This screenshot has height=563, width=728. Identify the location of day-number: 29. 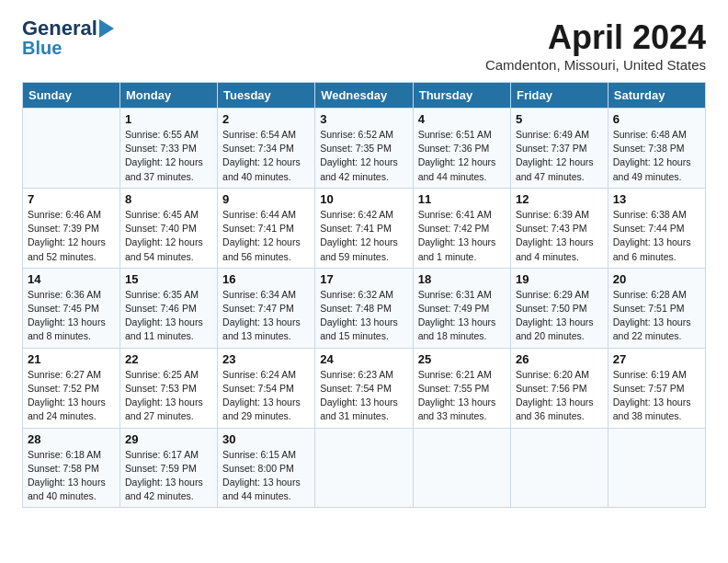
(169, 440).